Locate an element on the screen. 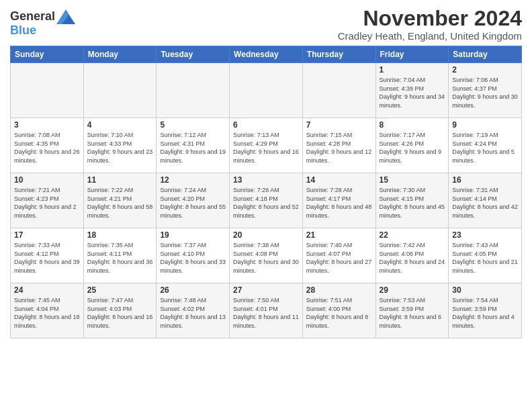 This screenshot has width=532, height=411. calendar-cell: 2Sunrise: 7:06 AM Sunset: 4:37 PM Daylig… is located at coordinates (485, 91).